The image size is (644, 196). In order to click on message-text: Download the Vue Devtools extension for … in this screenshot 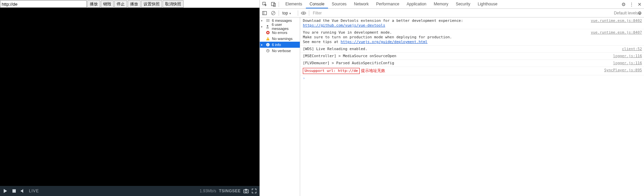, I will do `click(445, 23)`.